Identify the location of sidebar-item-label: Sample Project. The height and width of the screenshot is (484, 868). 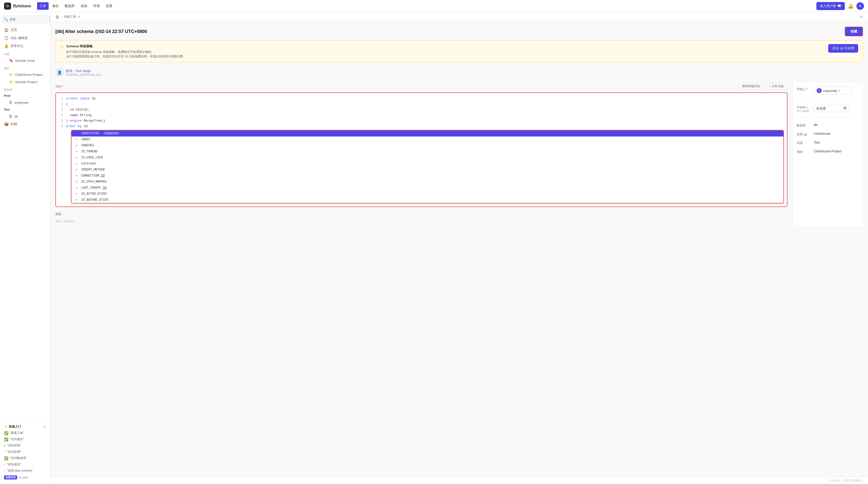
(26, 82).